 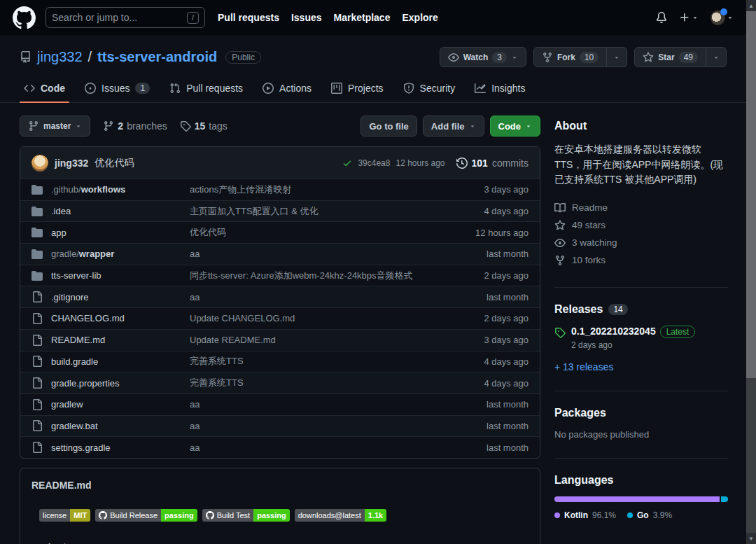 I want to click on commit-message-link: 主页面加入TTS配置入口 & 优化, so click(x=310, y=211).